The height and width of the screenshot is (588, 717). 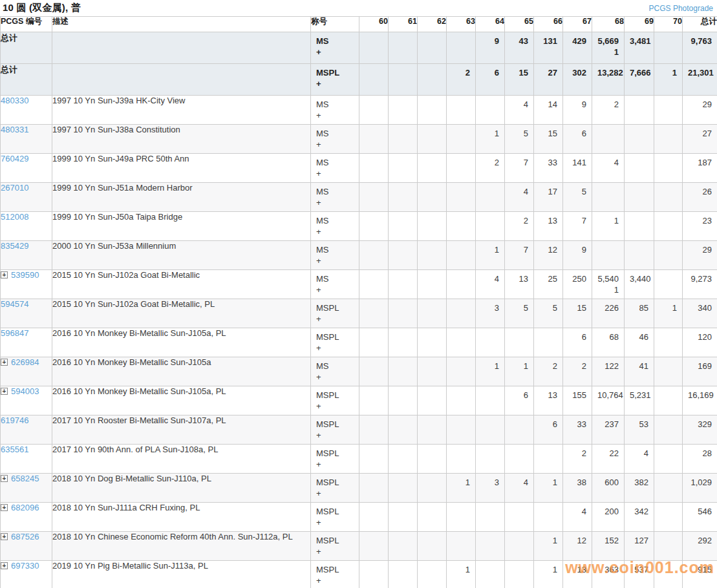 I want to click on grade-cell-68: 600, so click(x=608, y=488).